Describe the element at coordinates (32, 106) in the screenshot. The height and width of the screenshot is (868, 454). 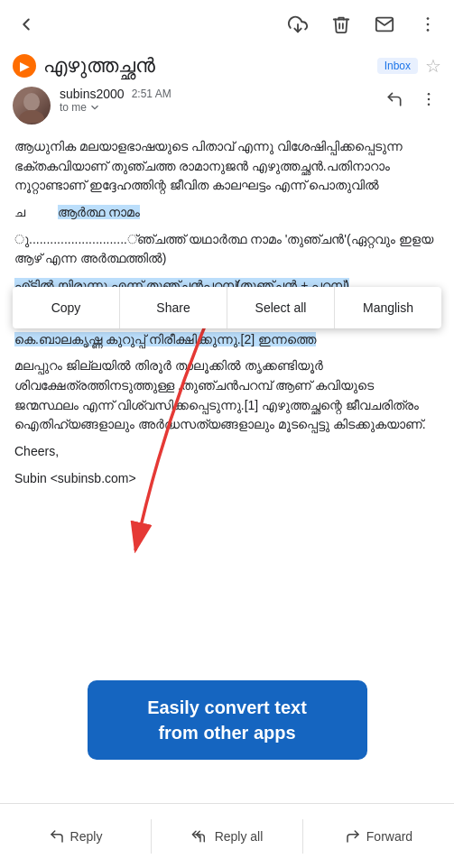
I see `avatar` at that location.